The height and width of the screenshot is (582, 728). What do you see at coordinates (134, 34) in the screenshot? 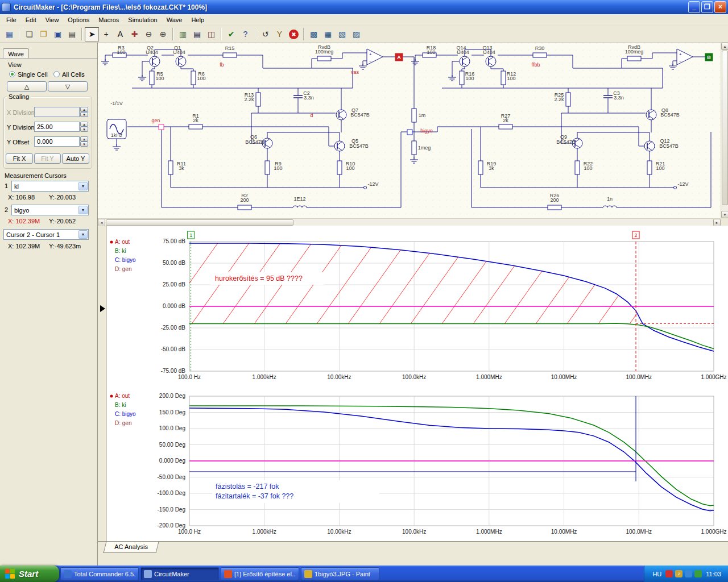
I see `delete-tool-icon: ✚` at bounding box center [134, 34].